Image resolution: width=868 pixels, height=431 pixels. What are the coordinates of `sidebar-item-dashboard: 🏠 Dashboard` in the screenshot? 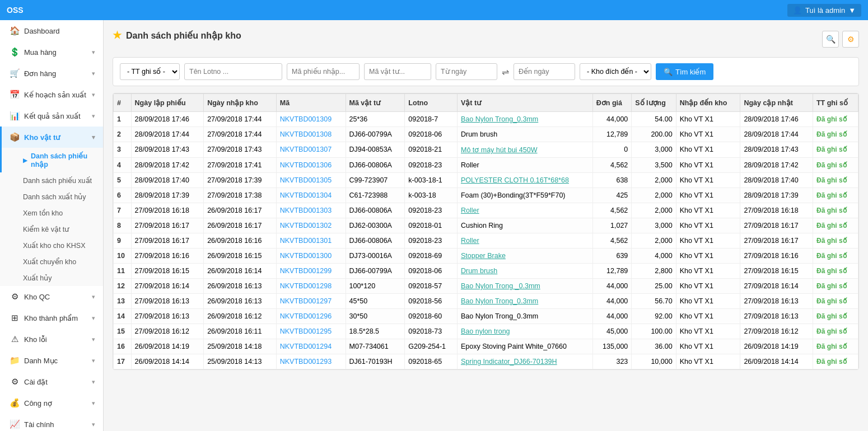 It's located at (52, 31).